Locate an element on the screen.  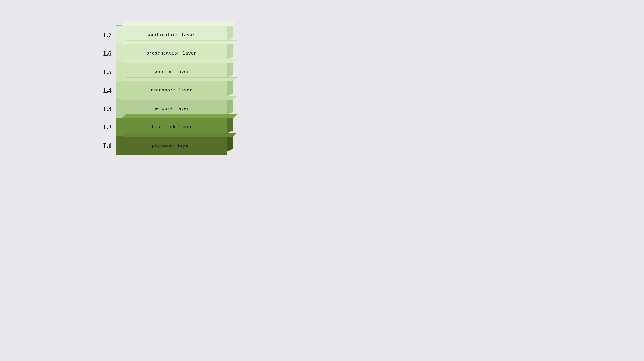
layer-box-l1: physical layer is located at coordinates (172, 146).